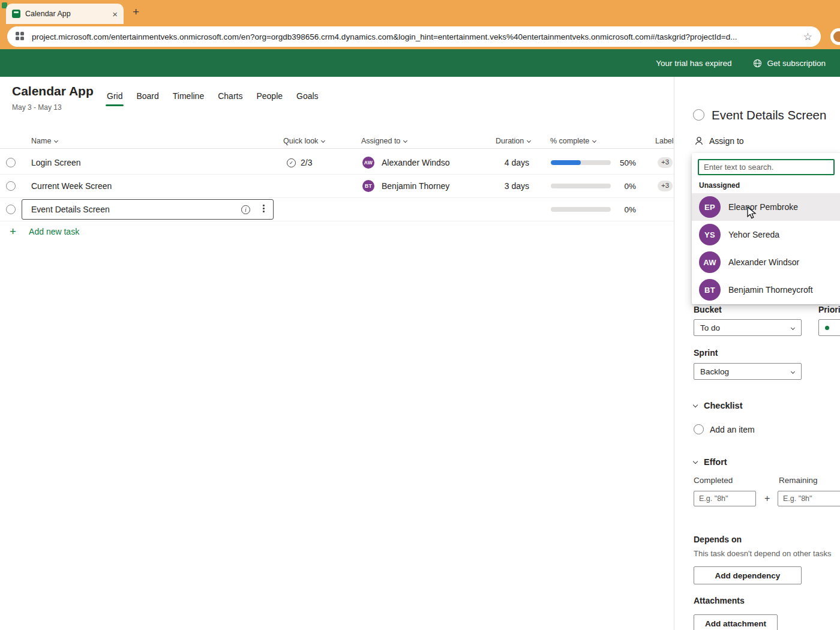  I want to click on priority-label: Priority, so click(829, 310).